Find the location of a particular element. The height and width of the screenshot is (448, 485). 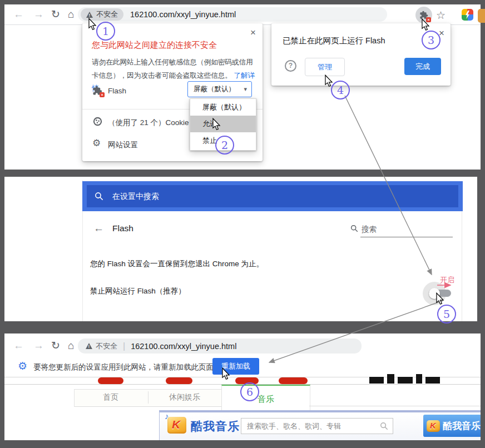

cookie-icon is located at coordinates (98, 121).